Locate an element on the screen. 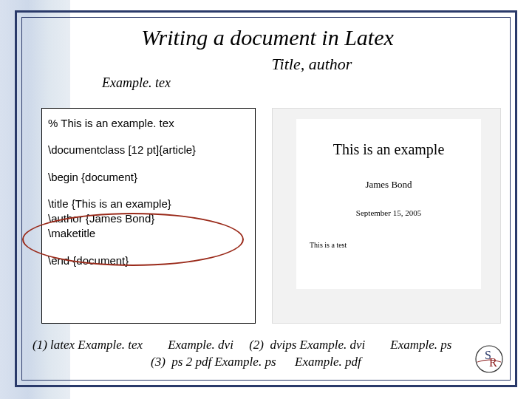 Image resolution: width=532 pixels, height=399 pixels. code-documentclass: \documentclass [12 pt]{article} is located at coordinates (149, 150).